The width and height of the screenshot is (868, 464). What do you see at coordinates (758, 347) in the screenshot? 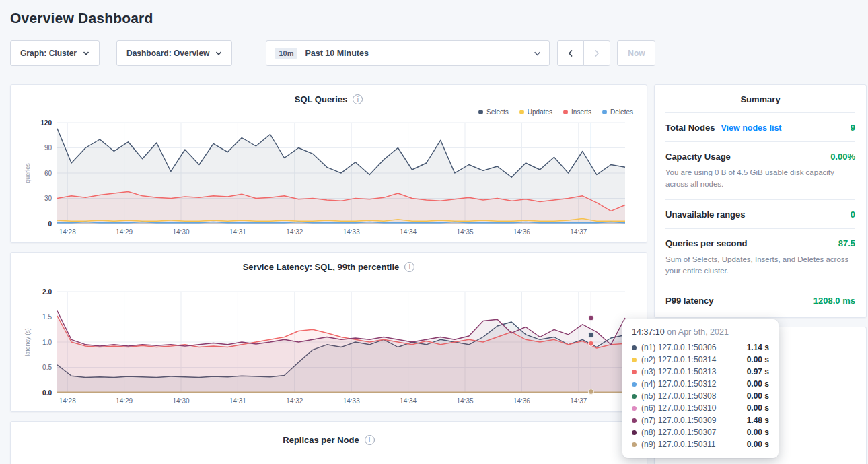
I see `node-latency-value: 1.14 s` at bounding box center [758, 347].